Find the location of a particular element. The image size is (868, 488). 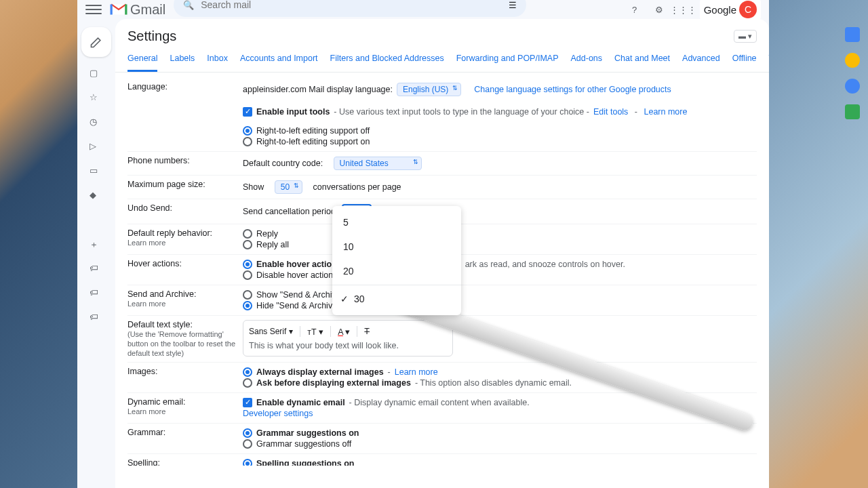

tag2-icon: 🏷 is located at coordinates (96, 294).